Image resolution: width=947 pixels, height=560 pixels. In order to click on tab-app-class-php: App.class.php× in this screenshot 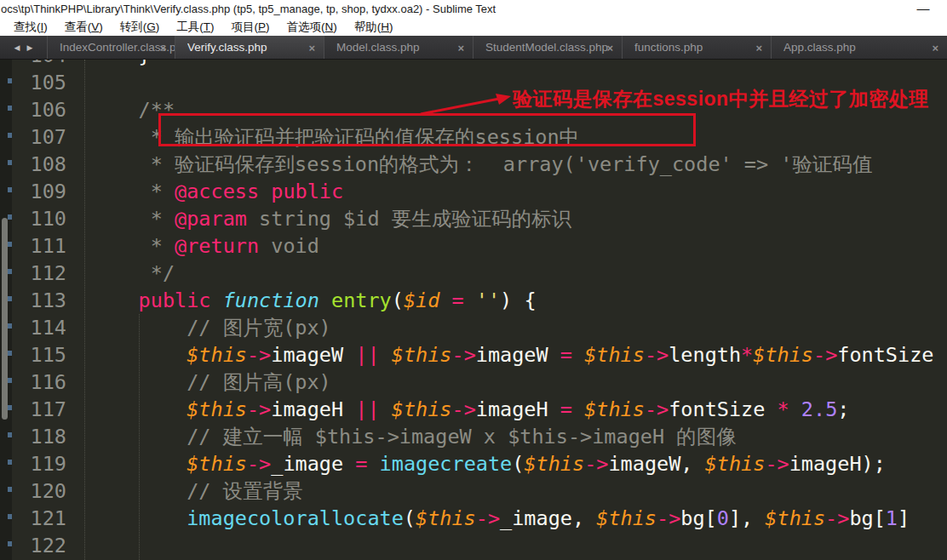, I will do `click(858, 48)`.